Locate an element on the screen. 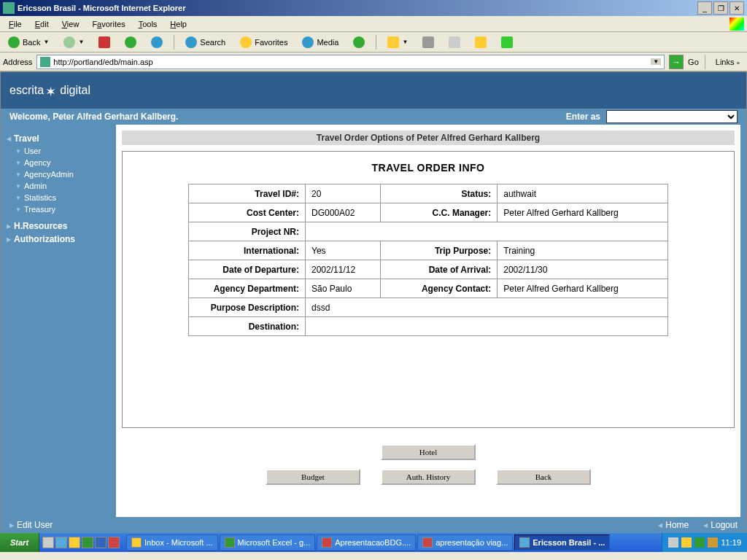 The width and height of the screenshot is (747, 560). sidebar-label: Treasury is located at coordinates (39, 209).